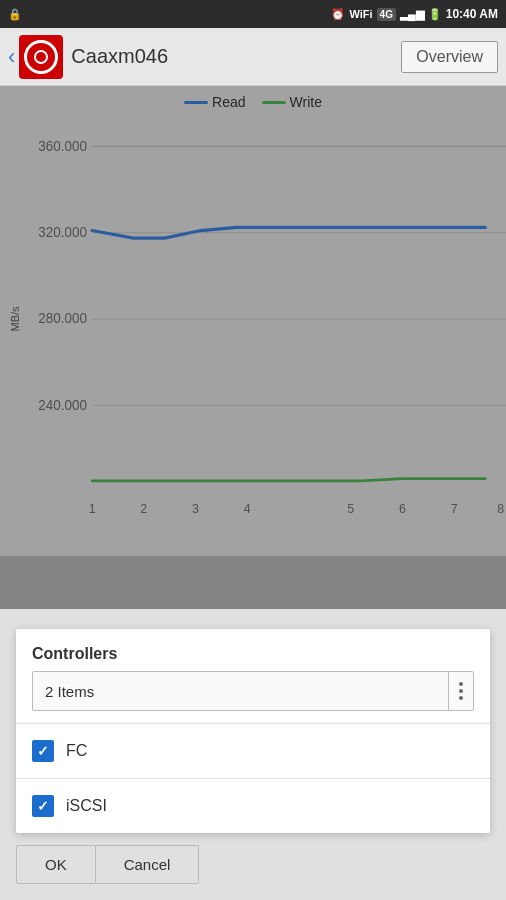 Image resolution: width=506 pixels, height=900 pixels. I want to click on dropdown-text: 2 Items, so click(240, 692).